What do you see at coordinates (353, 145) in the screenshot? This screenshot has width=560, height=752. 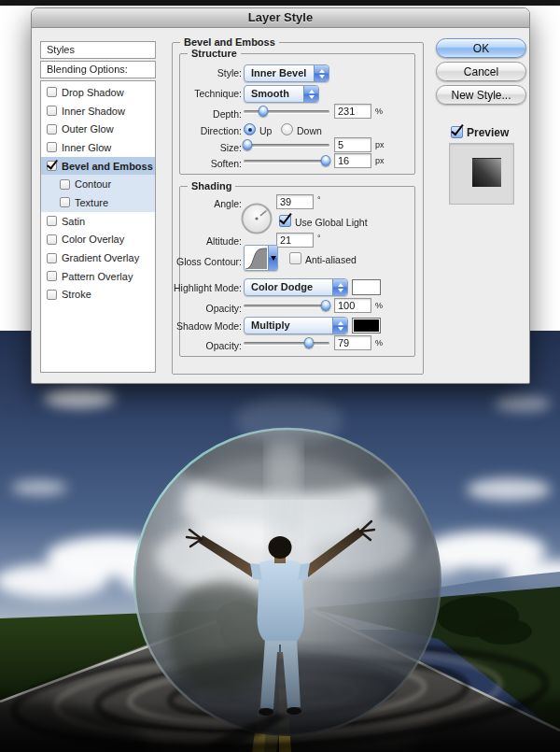 I see `size-input` at bounding box center [353, 145].